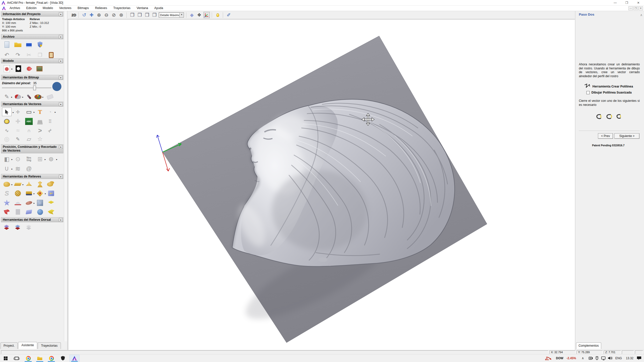  Describe the element at coordinates (84, 15) in the screenshot. I see `rotate-view-button: ↺` at that location.